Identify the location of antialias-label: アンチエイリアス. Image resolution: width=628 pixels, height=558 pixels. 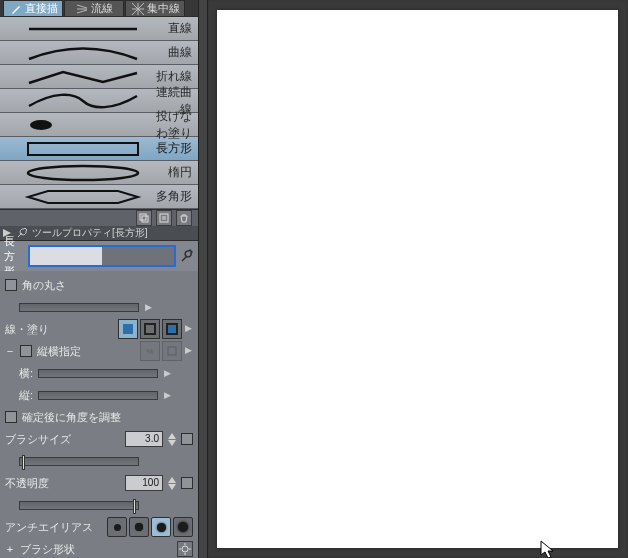
(49, 528).